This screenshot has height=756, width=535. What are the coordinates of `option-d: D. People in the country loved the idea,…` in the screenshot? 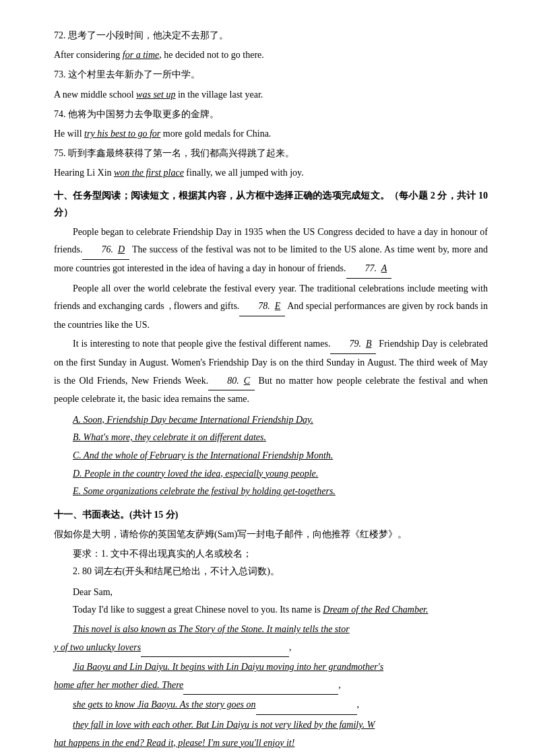 It's located at (280, 474).